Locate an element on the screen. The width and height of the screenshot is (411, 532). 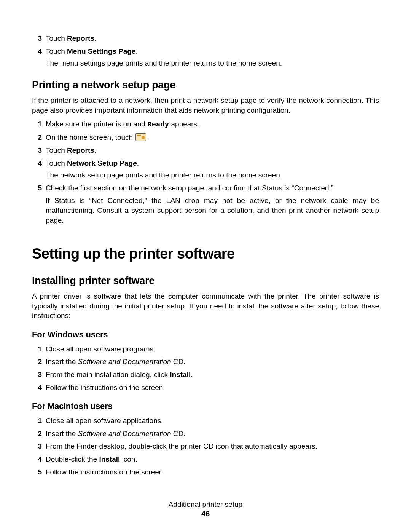
text: Check the first section on the network s… is located at coordinates (190, 188).